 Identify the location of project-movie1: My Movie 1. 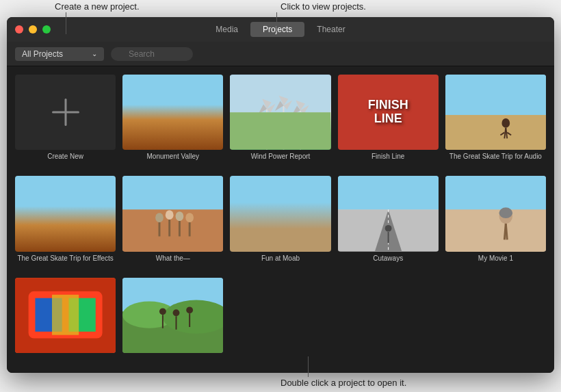
(495, 223).